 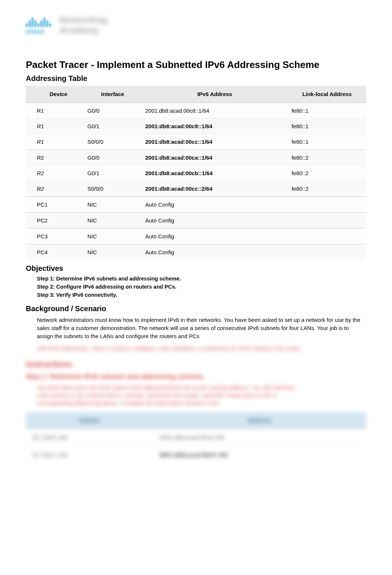 I want to click on cell-ipv6: 2001:db8:acad:00c8::1/64, so click(x=214, y=111).